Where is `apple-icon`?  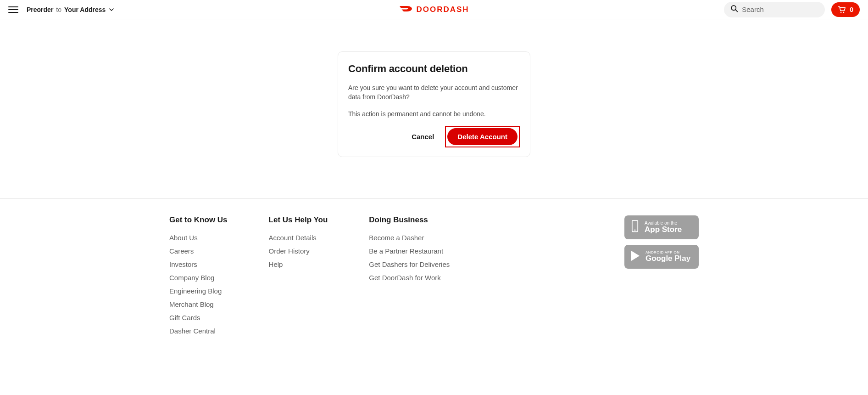
apple-icon is located at coordinates (635, 227).